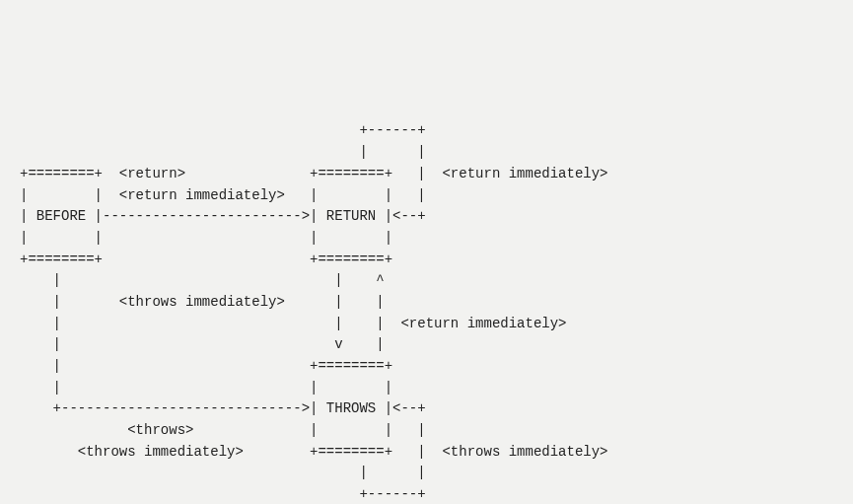 The image size is (853, 504). Describe the element at coordinates (314, 174) in the screenshot. I see `diagram-line: +========+ <return> +========+ | <return…` at that location.